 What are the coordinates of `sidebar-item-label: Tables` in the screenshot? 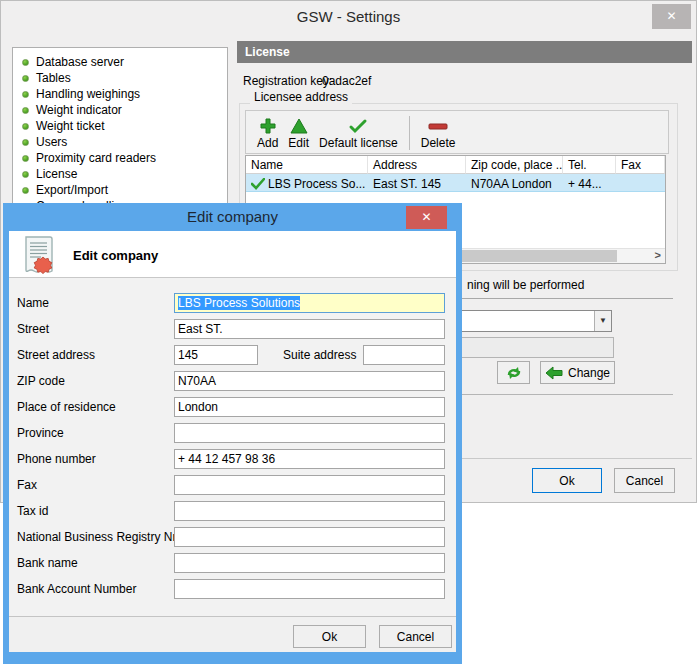 It's located at (54, 78).